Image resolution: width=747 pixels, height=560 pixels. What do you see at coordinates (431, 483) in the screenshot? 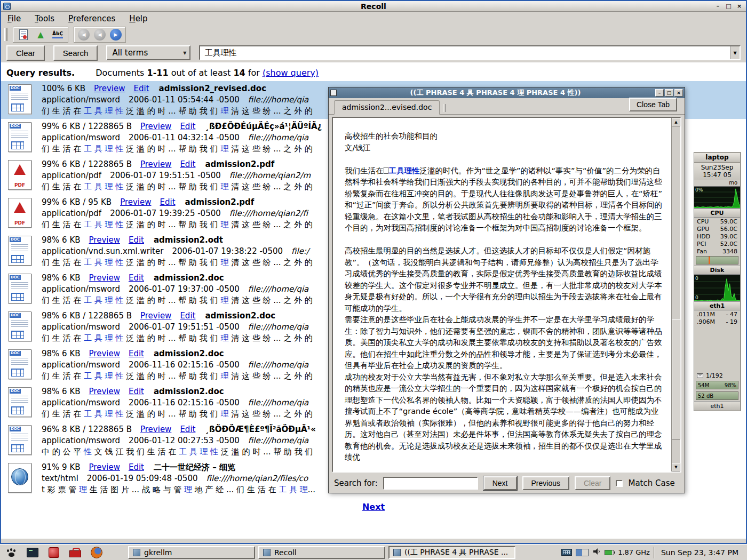
I see `find-input` at bounding box center [431, 483].